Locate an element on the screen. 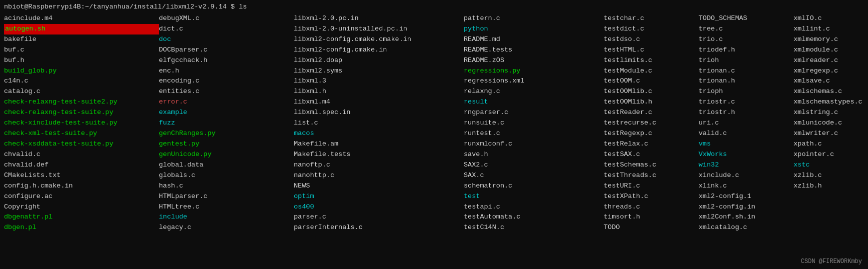  file-entry: test is located at coordinates (534, 197).